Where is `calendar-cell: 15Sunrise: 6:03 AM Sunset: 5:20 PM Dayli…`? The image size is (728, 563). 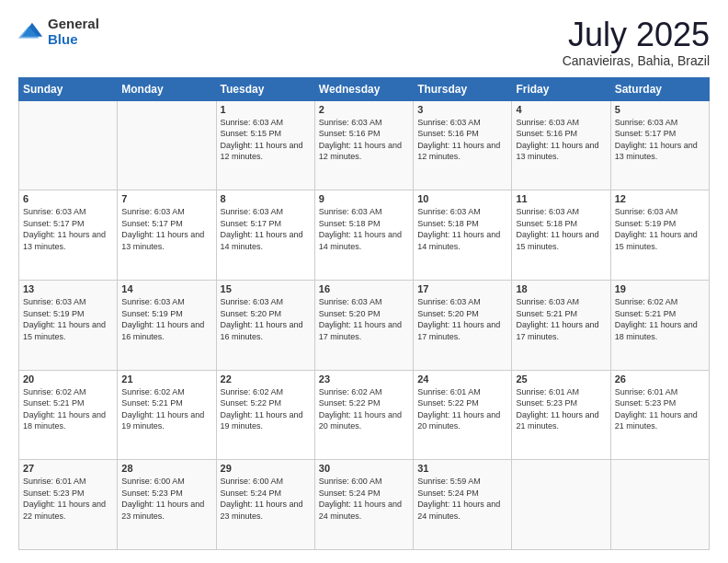
calendar-cell: 15Sunrise: 6:03 AM Sunset: 5:20 PM Dayli… is located at coordinates (265, 325).